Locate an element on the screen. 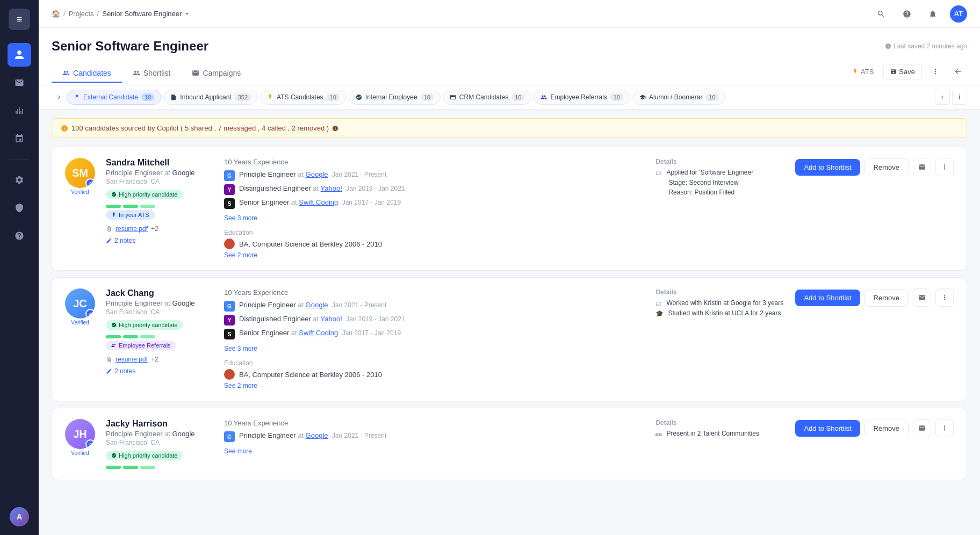  see-more-edu-sandra: See 2 more is located at coordinates (241, 255).